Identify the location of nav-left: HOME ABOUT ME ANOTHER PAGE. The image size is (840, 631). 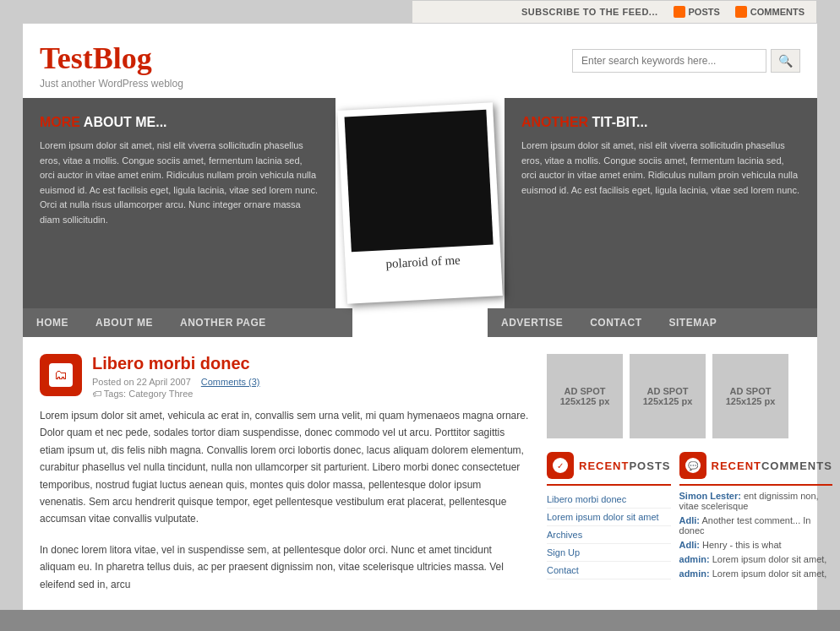
(188, 323).